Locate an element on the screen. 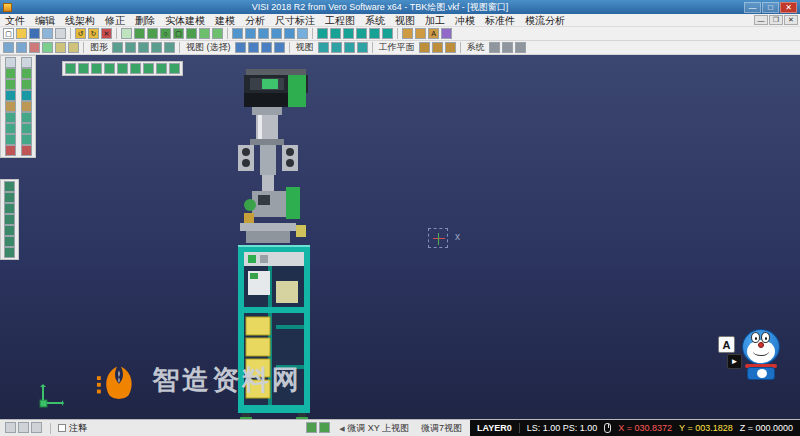 The image size is (800, 436). line-tool-icon is located at coordinates (140, 34).